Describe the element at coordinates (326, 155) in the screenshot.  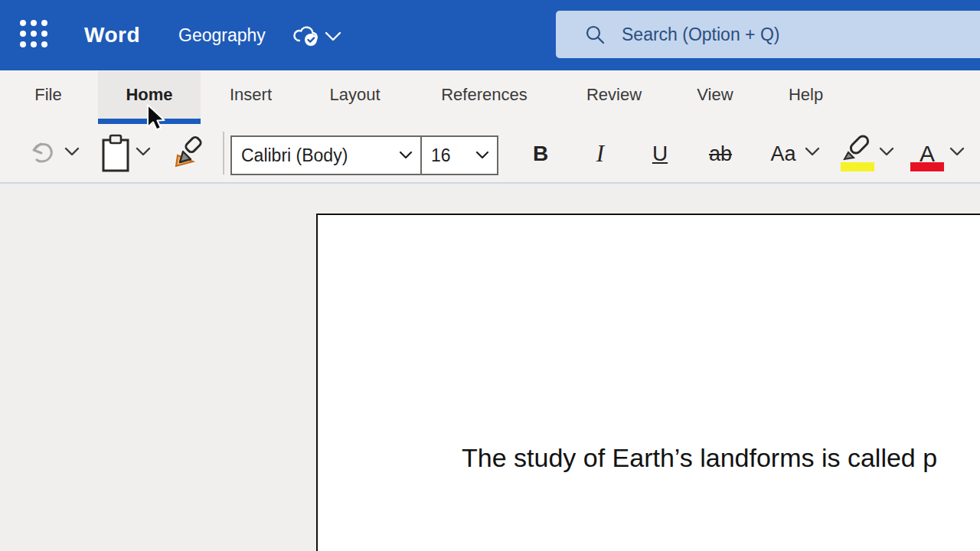
I see `font-name-select: Calibri (Body)` at that location.